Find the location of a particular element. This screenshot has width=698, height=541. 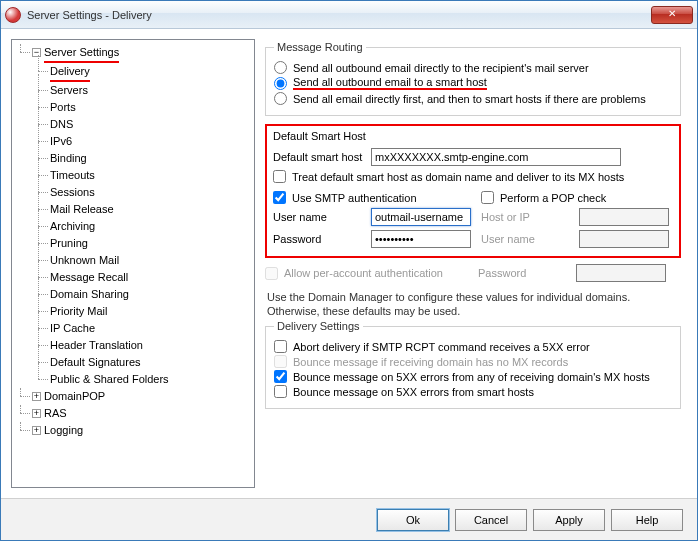

bounce-mx5xx-checkbox is located at coordinates (280, 376).